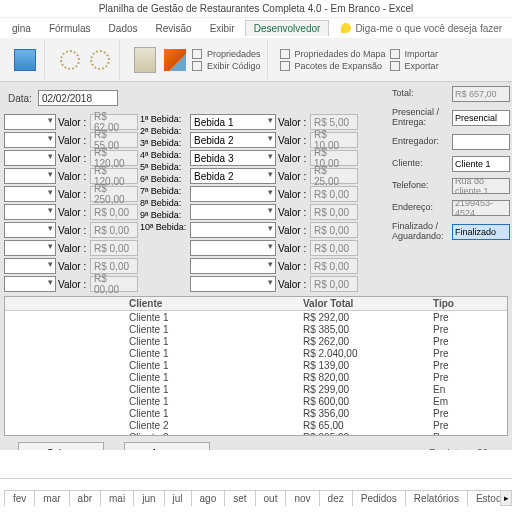 The image size is (512, 512). Describe the element at coordinates (481, 208) in the screenshot. I see `endereco-field: 2199453-4524` at that location.